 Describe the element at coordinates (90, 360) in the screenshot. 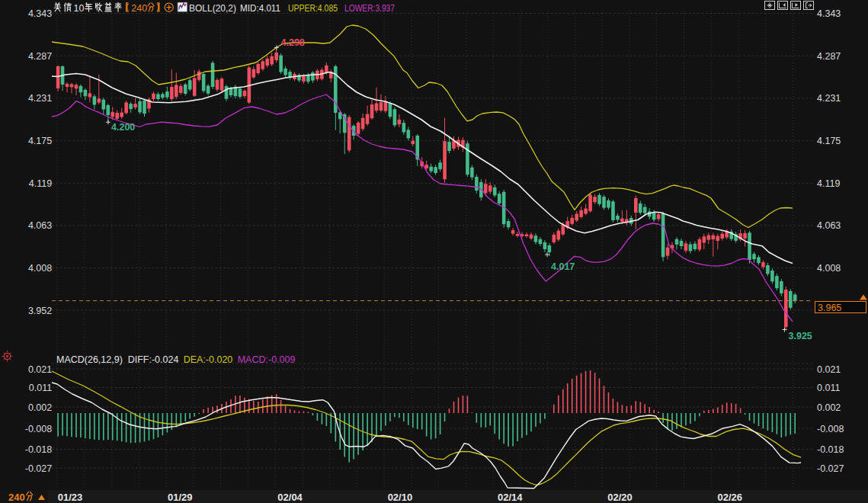

I see `svg-text: MACD(26,12,9)` at that location.